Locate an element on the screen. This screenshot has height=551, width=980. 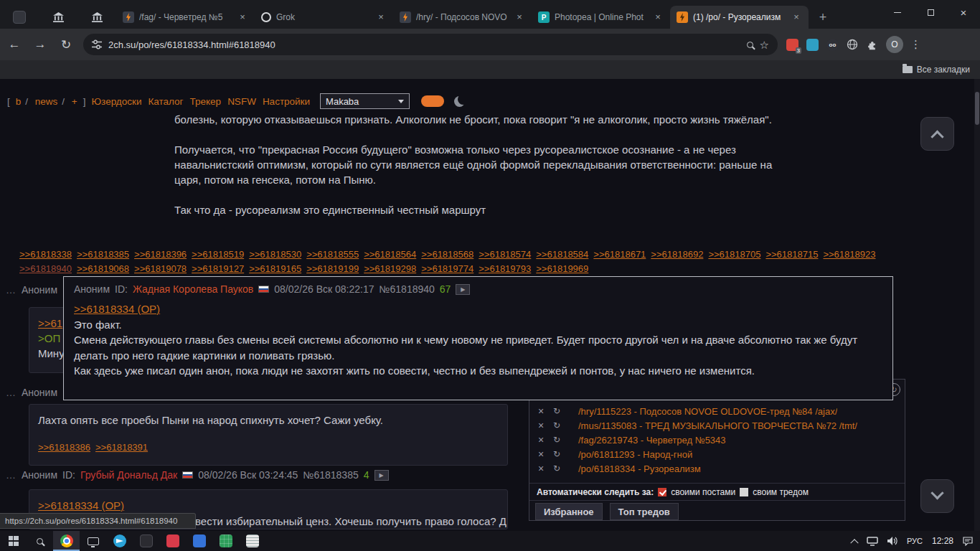
reply-link: >>61818338 is located at coordinates (46, 254).